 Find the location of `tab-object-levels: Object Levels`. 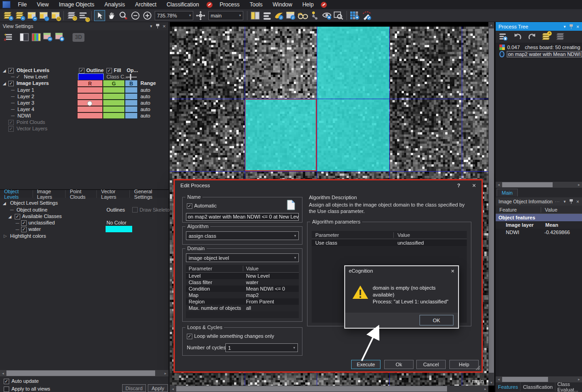

tab-object-levels: Object Levels is located at coordinates (17, 194).